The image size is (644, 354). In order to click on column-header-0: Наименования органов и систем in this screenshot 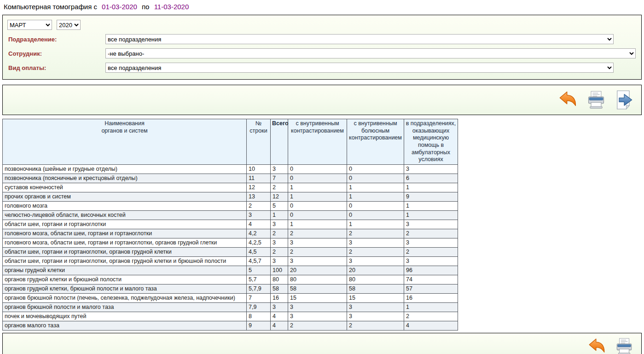, I will do `click(125, 142)`.